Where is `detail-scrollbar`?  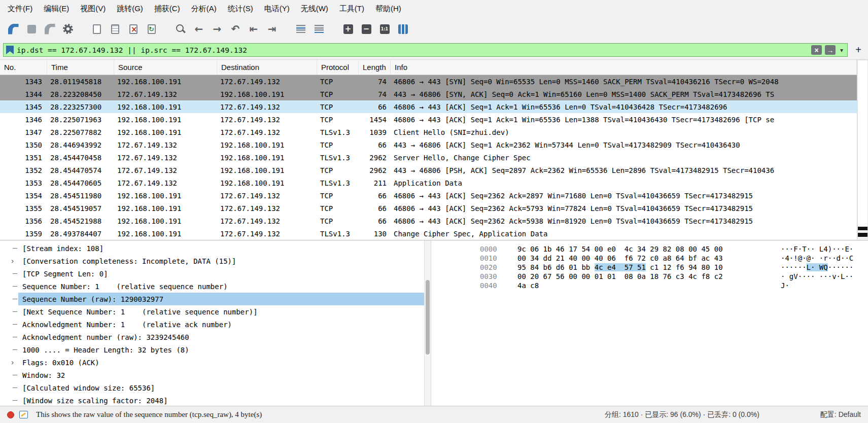 detail-scrollbar is located at coordinates (427, 323).